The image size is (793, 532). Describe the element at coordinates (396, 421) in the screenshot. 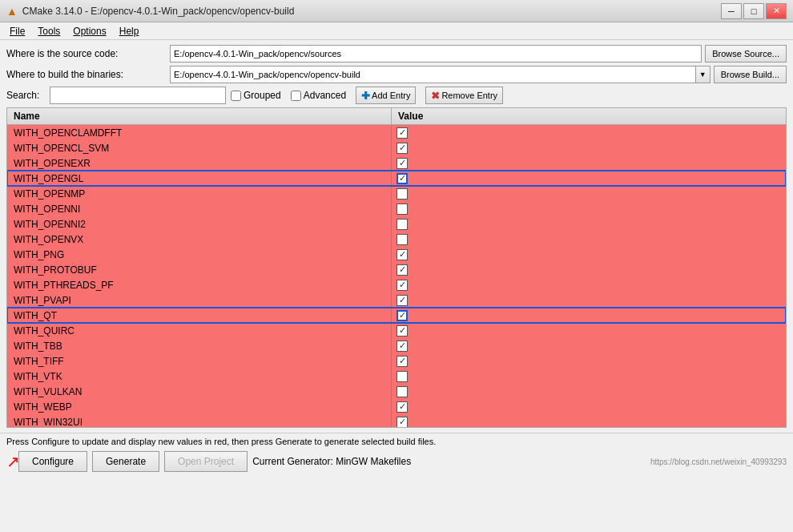

I see `table-row: WITH_WIN32UI` at that location.